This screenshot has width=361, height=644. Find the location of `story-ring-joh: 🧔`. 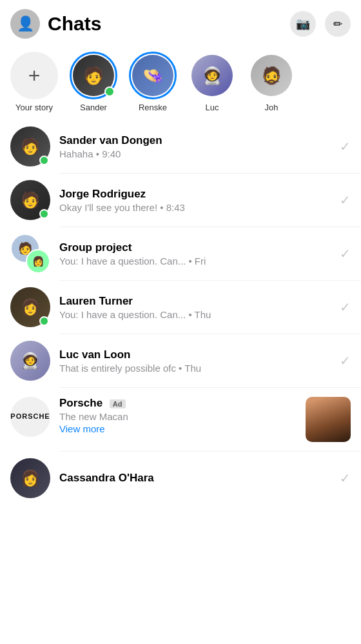

story-ring-joh: 🧔 is located at coordinates (271, 75).